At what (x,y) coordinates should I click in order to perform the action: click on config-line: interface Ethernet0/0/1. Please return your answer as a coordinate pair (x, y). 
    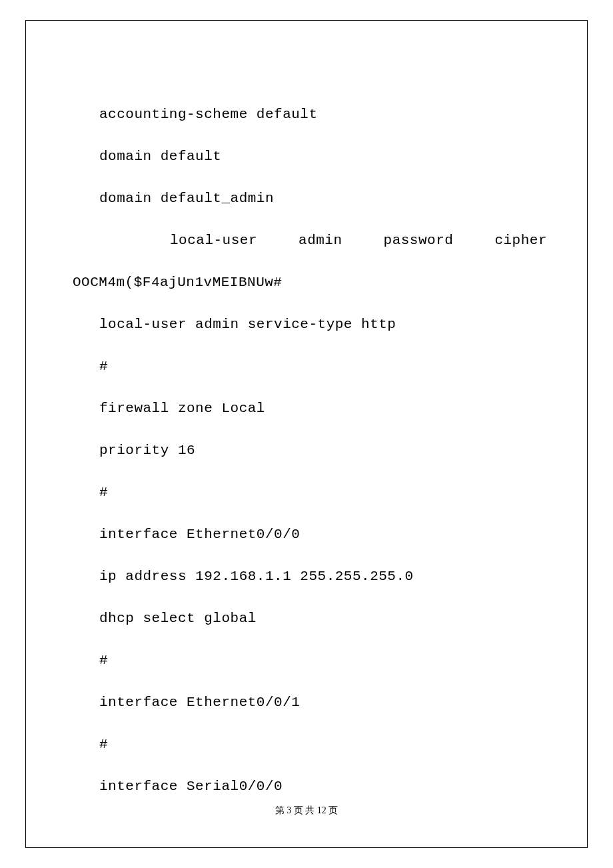
    Looking at the image, I should click on (323, 703).